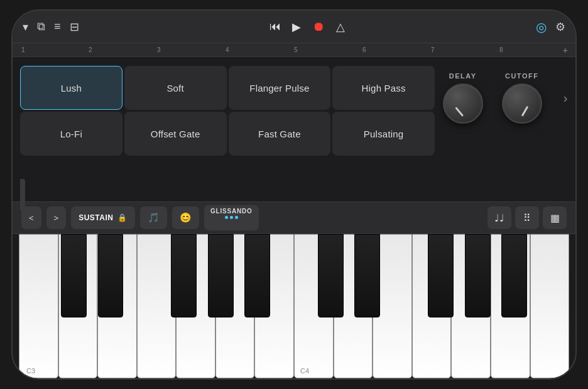 This screenshot has width=588, height=389. Describe the element at coordinates (176, 134) in the screenshot. I see `preset-offset-gate: Offset Gate` at that location.